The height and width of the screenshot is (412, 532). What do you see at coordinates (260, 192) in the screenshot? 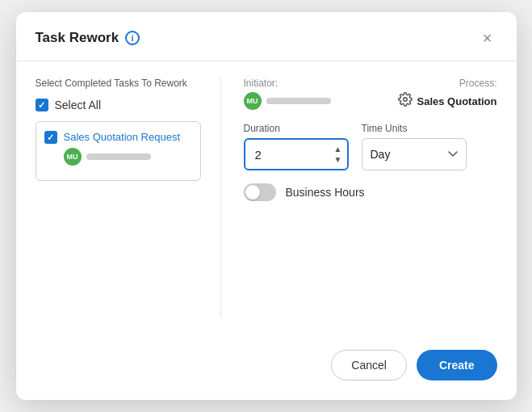
I see `business-hours-toggle` at bounding box center [260, 192].